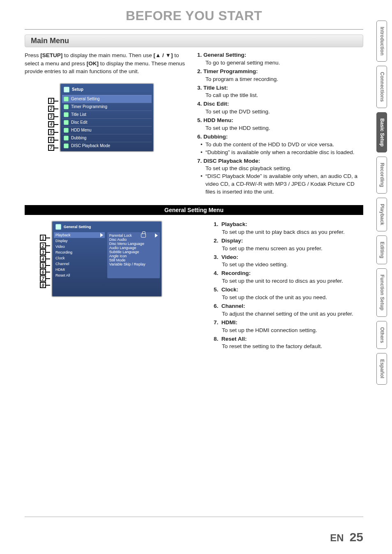 This screenshot has height=554, width=392. Describe the element at coordinates (77, 227) in the screenshot. I see `gs-osd-title: General Setting` at that location.